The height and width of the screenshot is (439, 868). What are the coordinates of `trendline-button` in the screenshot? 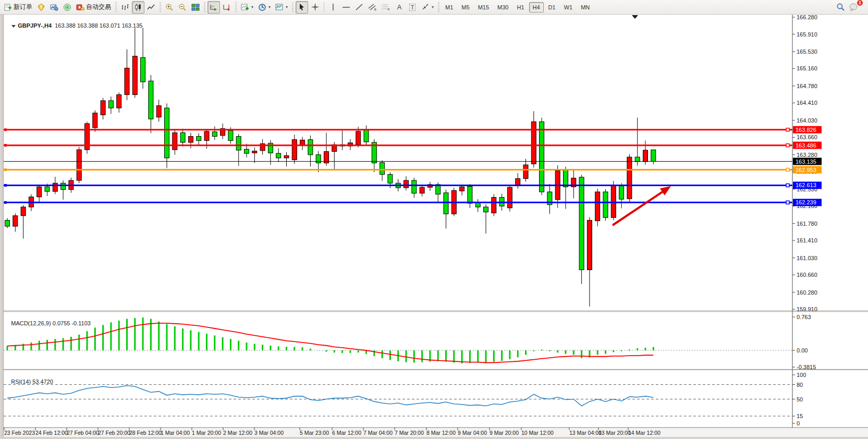 It's located at (359, 7).